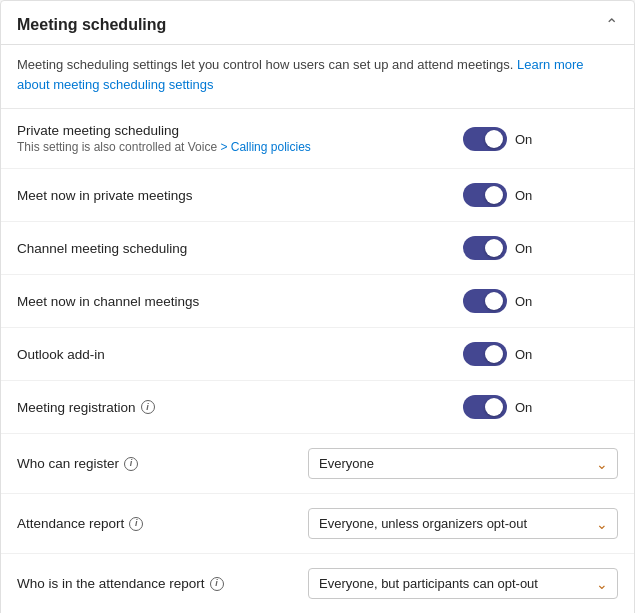 The image size is (635, 613). What do you see at coordinates (498, 301) in the screenshot?
I see `toggle-wrapper-meet-now-channel: On` at bounding box center [498, 301].